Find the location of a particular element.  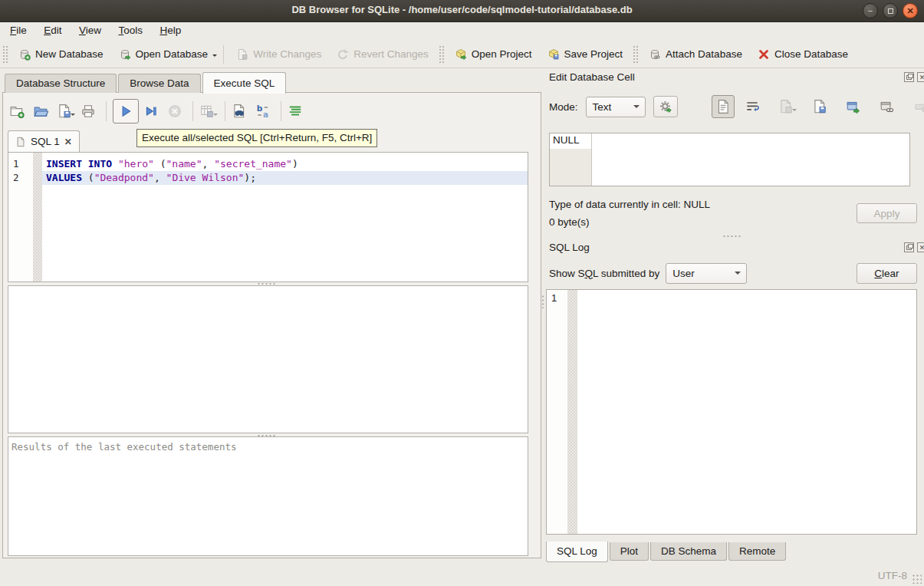

new-database-icon is located at coordinates (25, 54).